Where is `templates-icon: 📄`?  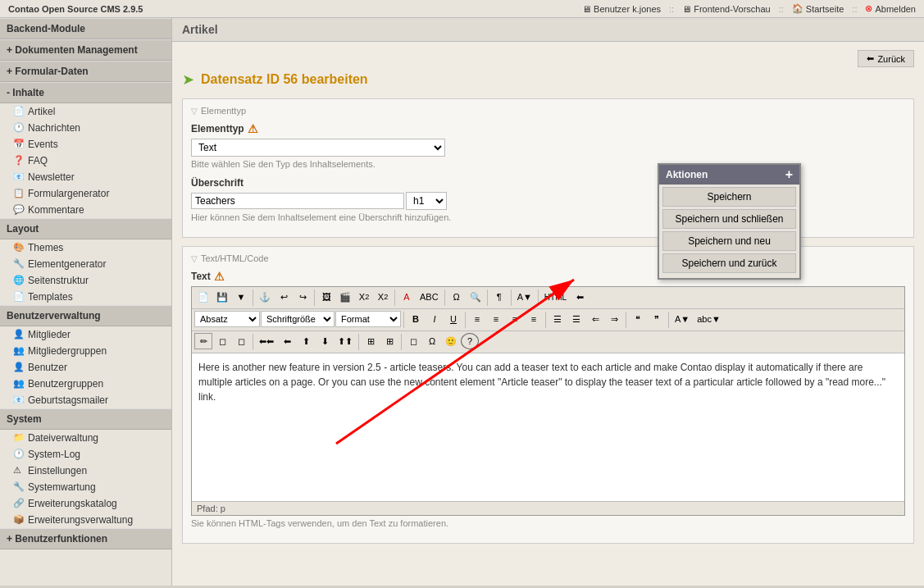
templates-icon: 📄 is located at coordinates (19, 297).